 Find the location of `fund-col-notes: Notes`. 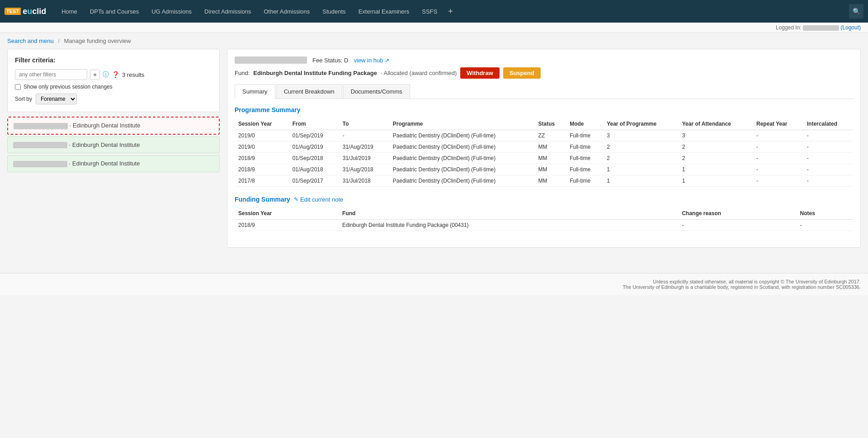

fund-col-notes: Notes is located at coordinates (825, 213).